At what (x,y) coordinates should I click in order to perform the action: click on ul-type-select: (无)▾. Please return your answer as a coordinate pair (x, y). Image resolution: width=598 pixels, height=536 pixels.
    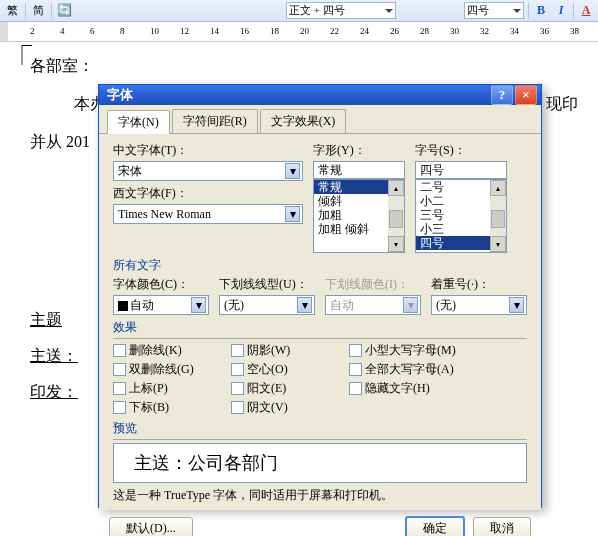
    Looking at the image, I should click on (267, 305).